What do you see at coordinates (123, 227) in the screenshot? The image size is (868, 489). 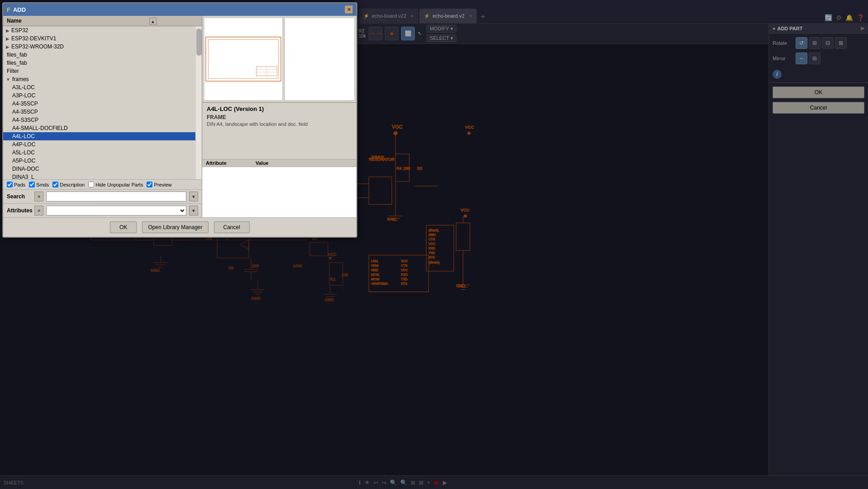 I see `ok-button: OK` at bounding box center [123, 227].